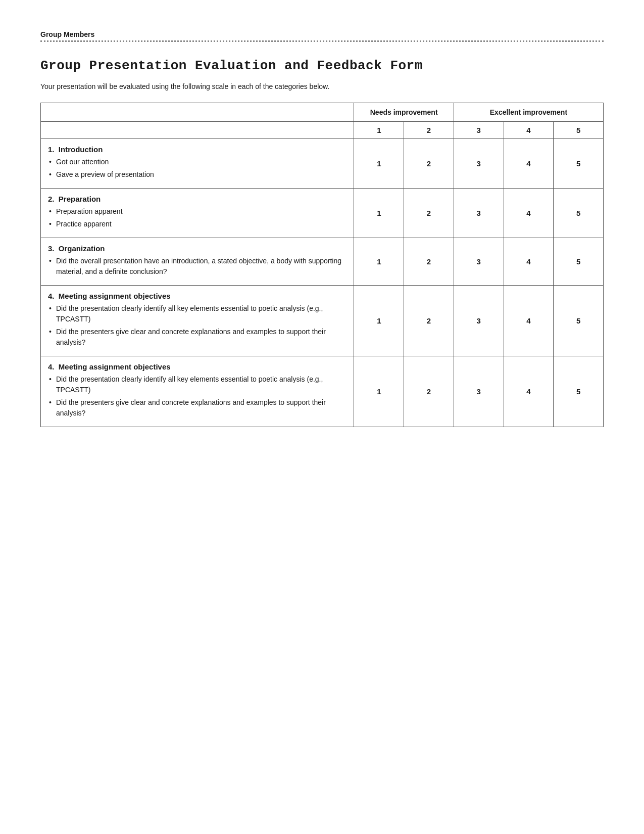  I want to click on score-cell-meet2-4: 4, so click(528, 392).